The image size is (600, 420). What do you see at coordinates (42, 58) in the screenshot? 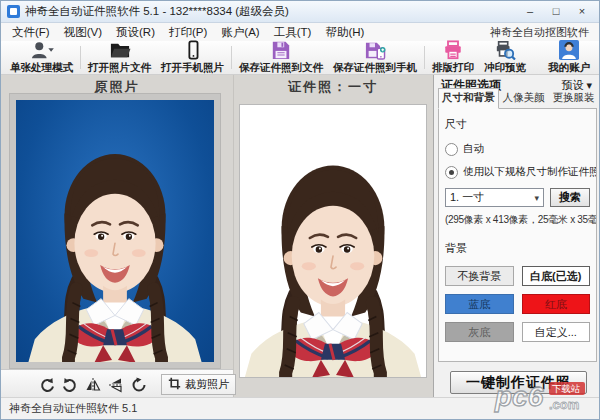
I see `single-mode-button: 单张处理模式` at bounding box center [42, 58].